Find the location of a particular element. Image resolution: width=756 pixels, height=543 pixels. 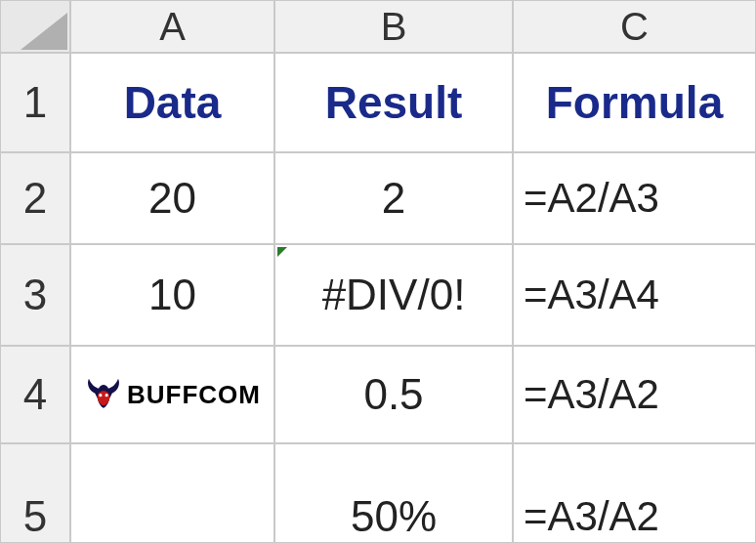

cell-B5: 50% is located at coordinates (394, 493).